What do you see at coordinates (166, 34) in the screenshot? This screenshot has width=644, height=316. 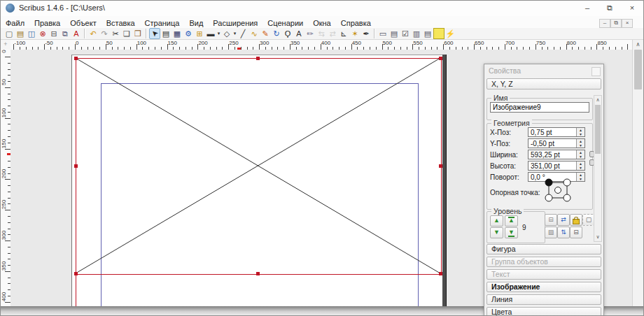 I see `insert-text-frame-button: ▤` at bounding box center [166, 34].